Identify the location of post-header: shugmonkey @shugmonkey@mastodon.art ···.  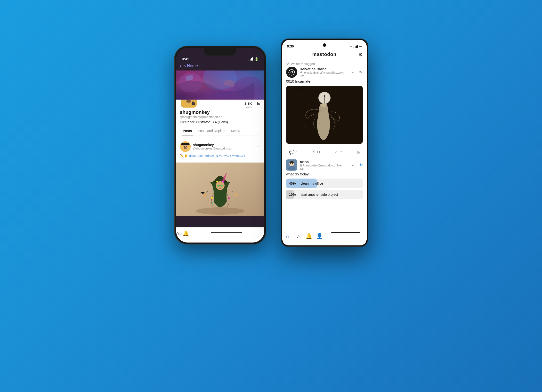
(220, 147).